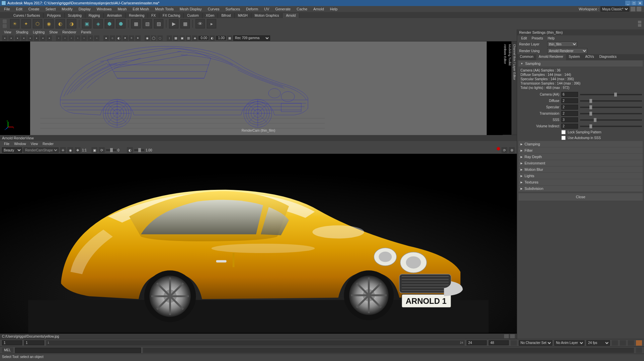  What do you see at coordinates (63, 150) in the screenshot?
I see `crosshair-icon: ✛` at bounding box center [63, 150].